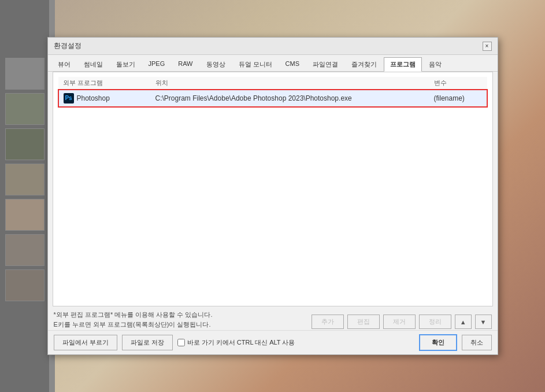  Describe the element at coordinates (296, 342) in the screenshot. I see `alt-key-label: 바로 가기 키에서 CTRL 대신 ALT 사용` at that location.